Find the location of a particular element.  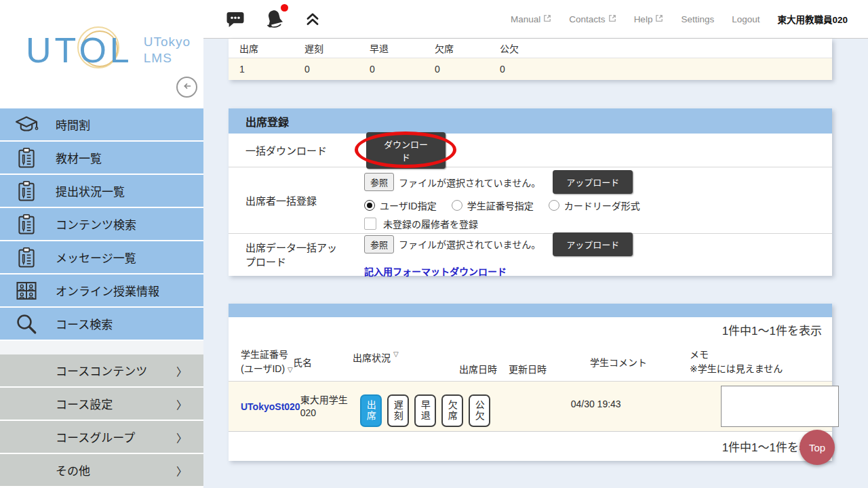

column-label: 学生証番号 is located at coordinates (264, 354).